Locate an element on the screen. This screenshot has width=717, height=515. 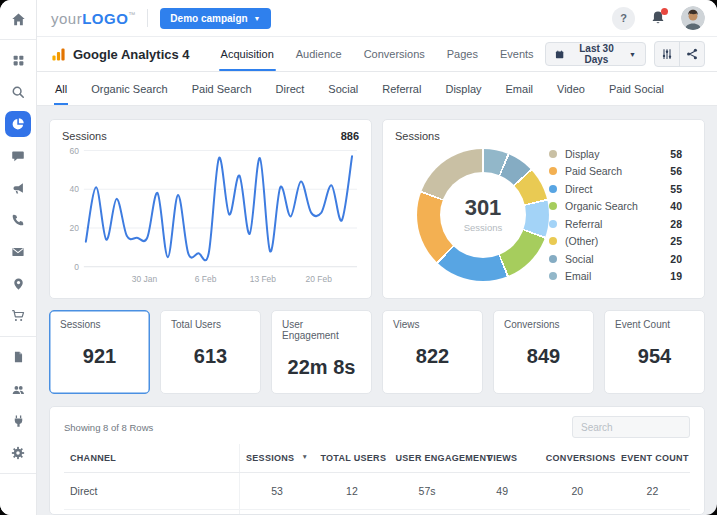
legend-item: Direct 55 is located at coordinates (616, 189).